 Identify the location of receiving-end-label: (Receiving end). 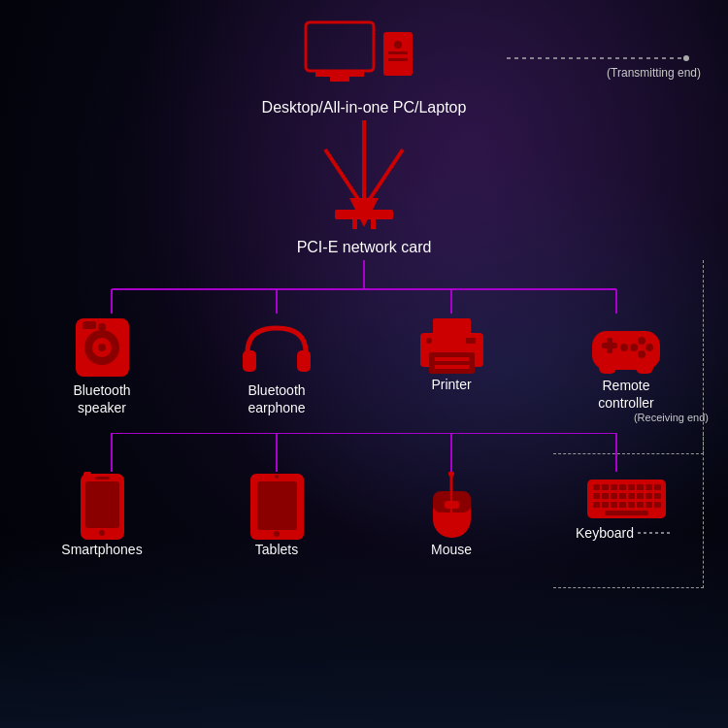
(626, 417).